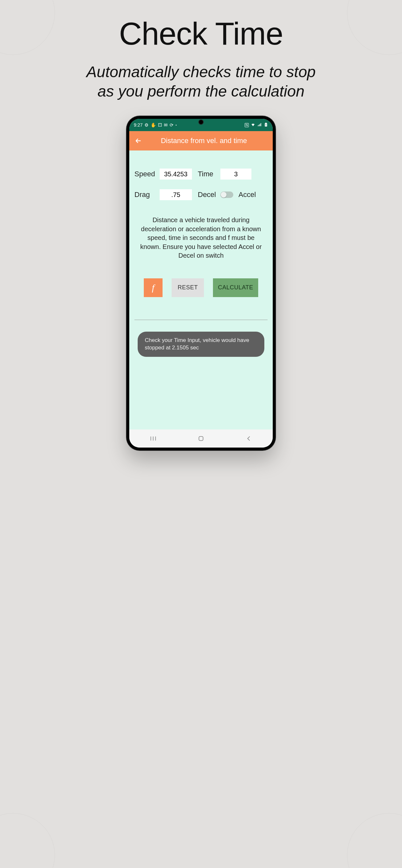 This screenshot has height=868, width=402. What do you see at coordinates (201, 283) in the screenshot?
I see `phone-frame: 9:27 ⚙ ✋ ⚀ ✉ ⟳ • N` at bounding box center [201, 283].